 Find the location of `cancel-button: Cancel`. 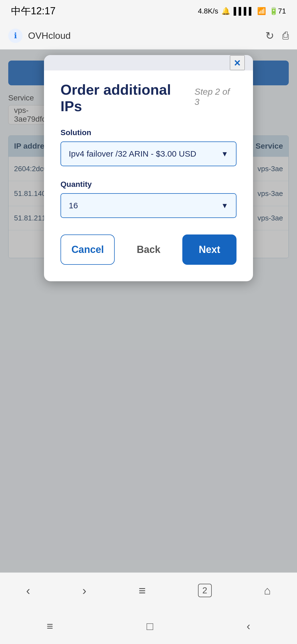

cancel-button: Cancel is located at coordinates (87, 250).